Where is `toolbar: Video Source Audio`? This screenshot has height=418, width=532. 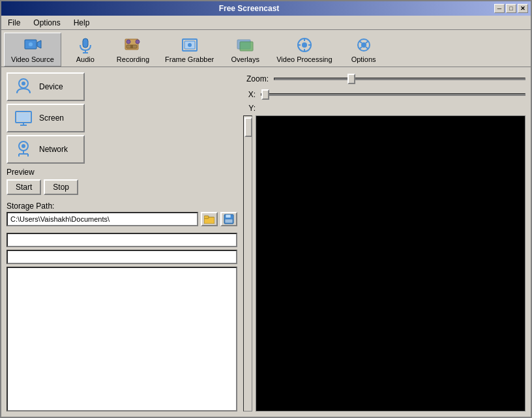
toolbar: Video Source Audio is located at coordinates (266, 48).